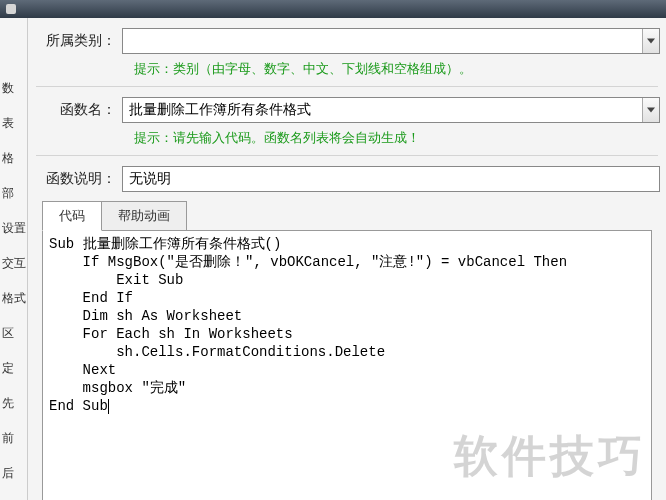  I want to click on text-cursor, so click(108, 406).